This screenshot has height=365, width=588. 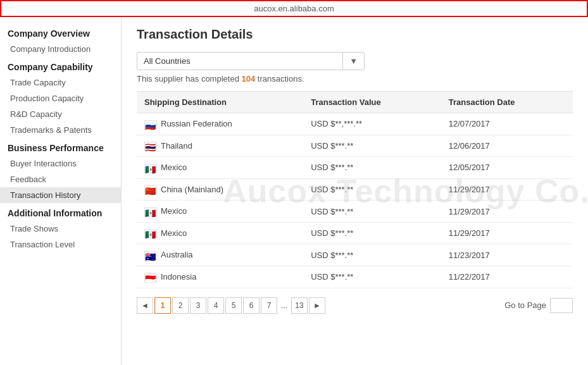 What do you see at coordinates (354, 190) in the screenshot?
I see `table-row: 🇨🇳China (Mainland)USD $***.**11/29/2017` at bounding box center [354, 190].